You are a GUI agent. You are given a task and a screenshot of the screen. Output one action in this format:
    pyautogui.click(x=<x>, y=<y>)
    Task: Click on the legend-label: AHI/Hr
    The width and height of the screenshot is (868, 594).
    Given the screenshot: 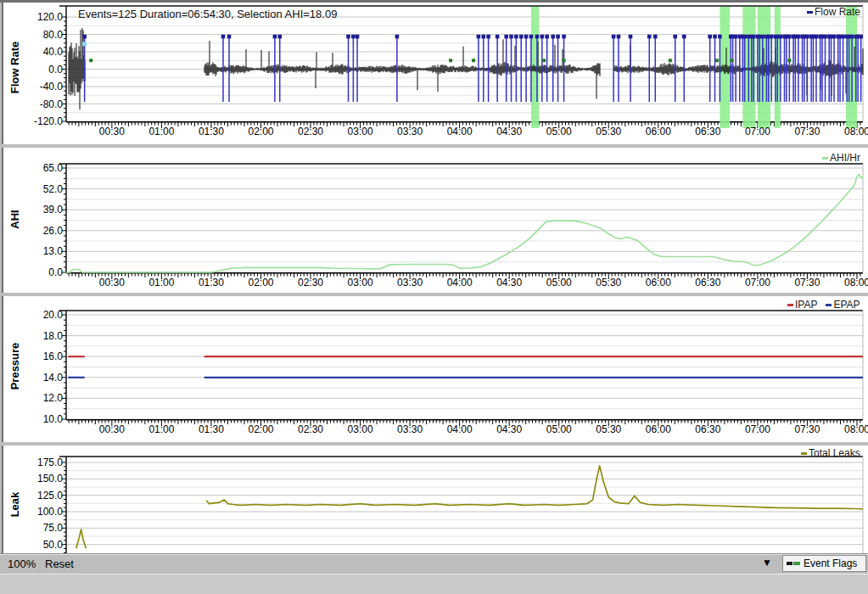 What is the action you would take?
    pyautogui.click(x=845, y=158)
    